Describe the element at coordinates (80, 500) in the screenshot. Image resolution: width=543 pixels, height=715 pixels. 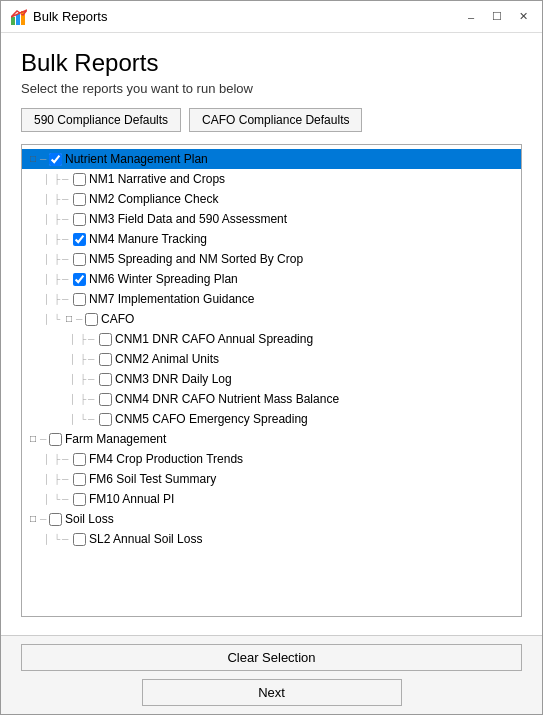
I see `cb-fm10` at that location.